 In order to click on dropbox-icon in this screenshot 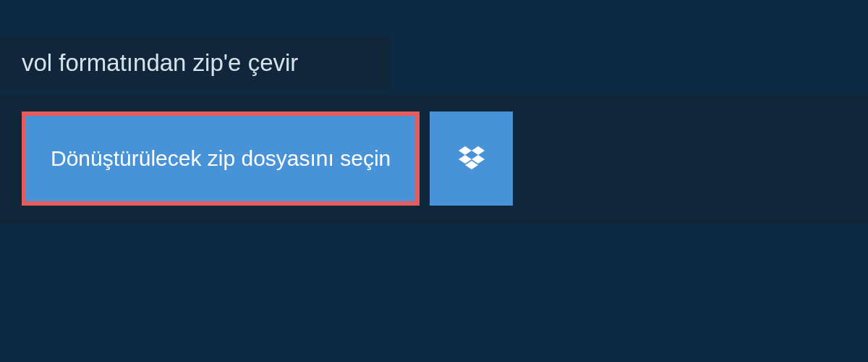, I will do `click(472, 159)`.